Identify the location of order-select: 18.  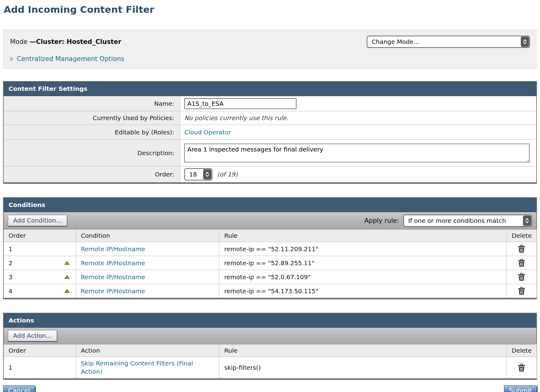
(198, 174).